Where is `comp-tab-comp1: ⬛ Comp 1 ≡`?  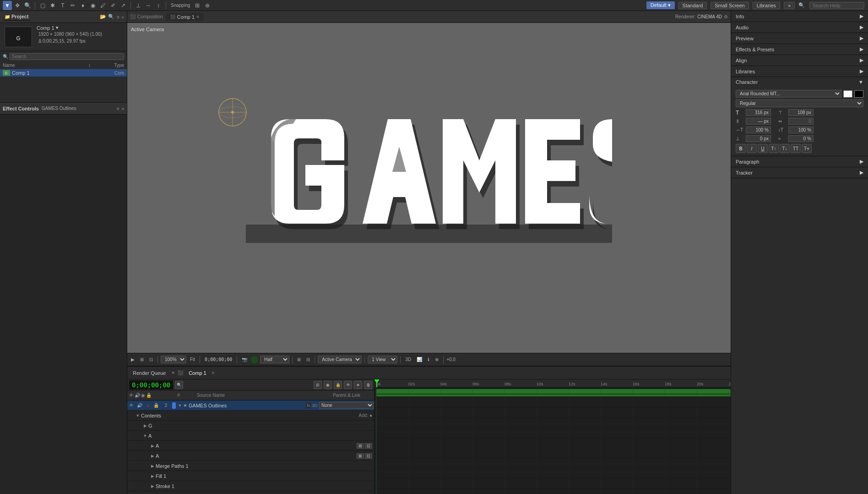
comp-tab-comp1: ⬛ Comp 1 ≡ is located at coordinates (185, 17).